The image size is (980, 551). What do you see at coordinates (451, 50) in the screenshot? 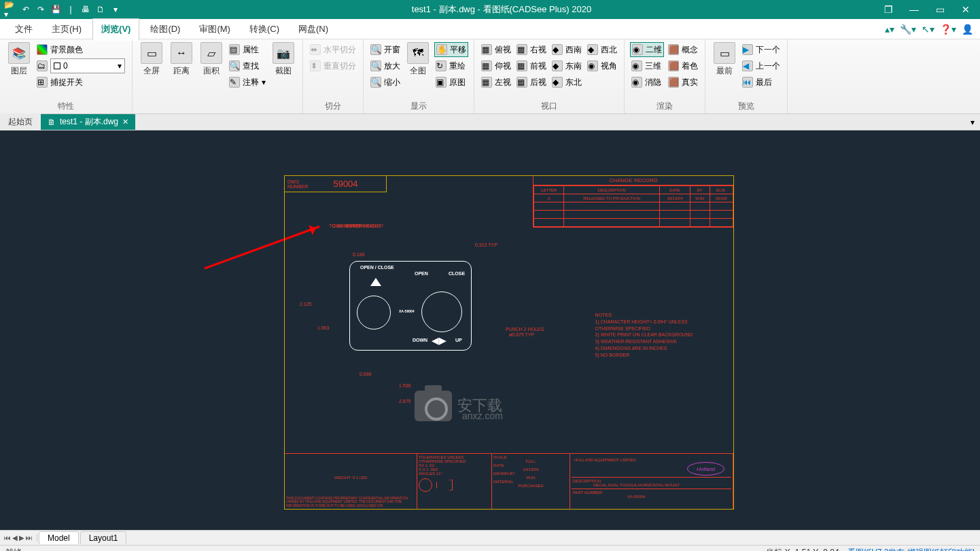
I see `pan-button: ✋平移` at bounding box center [451, 50].